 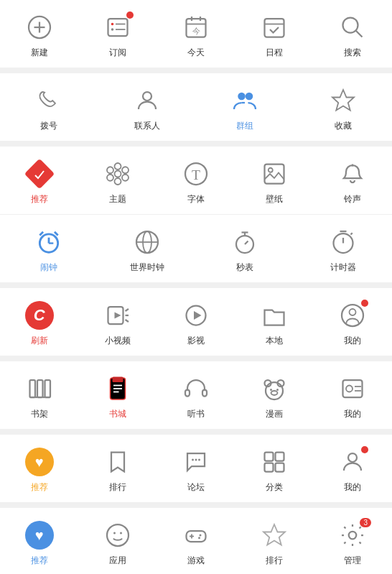 What do you see at coordinates (353, 535) in the screenshot?
I see `app-icon-manage: 3` at bounding box center [353, 535].